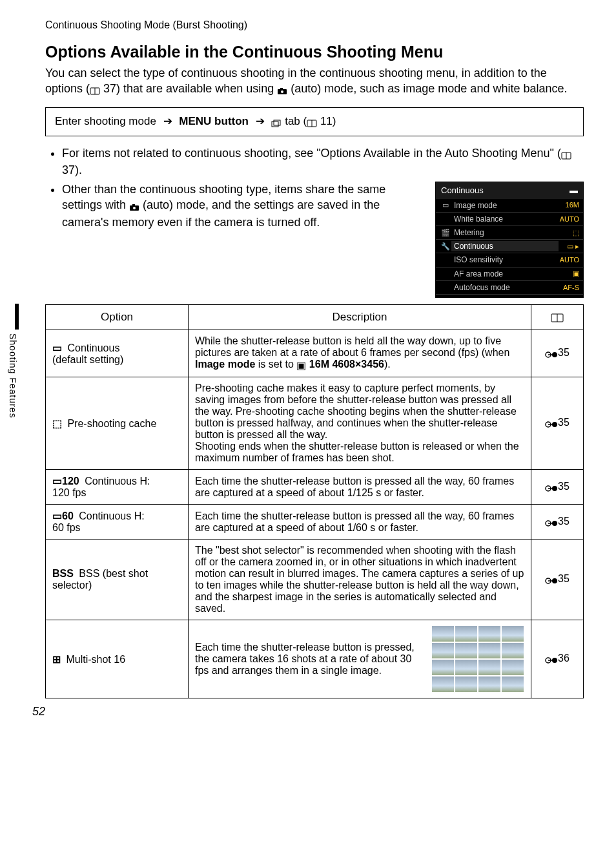 This screenshot has height=849, width=616. I want to click on menu-item-value: ▭ ▸, so click(569, 247).